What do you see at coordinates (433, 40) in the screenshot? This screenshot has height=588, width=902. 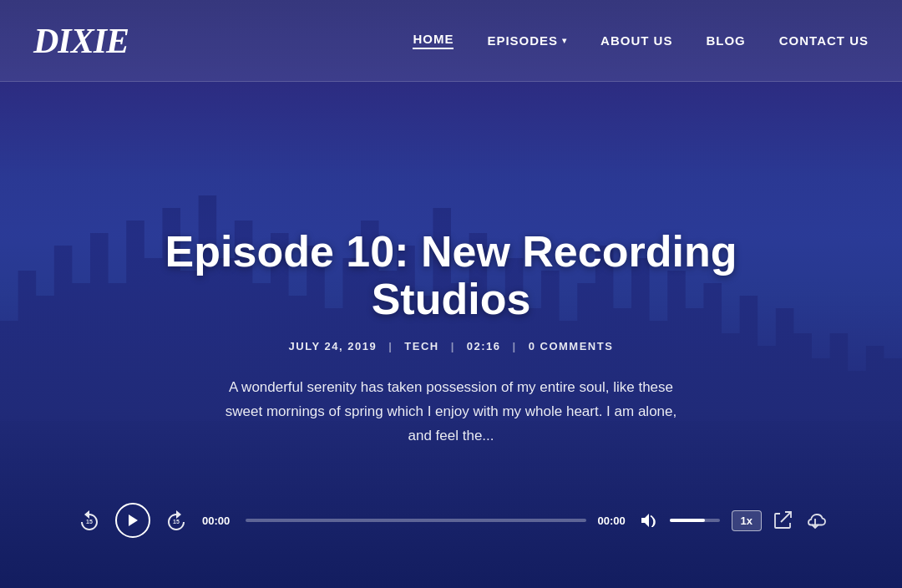 I see `nav-item-home: HOME` at bounding box center [433, 40].